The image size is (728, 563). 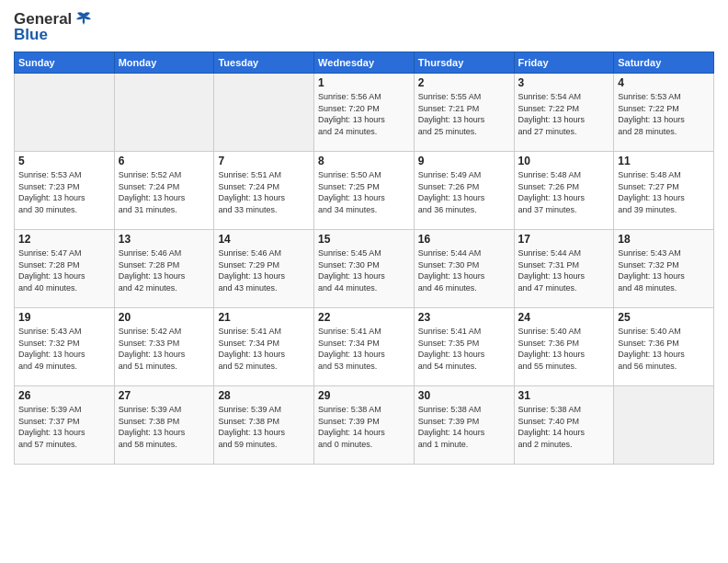 What do you see at coordinates (265, 425) in the screenshot?
I see `calendar-cell: 28Sunrise: 5:39 AM Sunset: 7:38 PM Dayli…` at bounding box center [265, 425].